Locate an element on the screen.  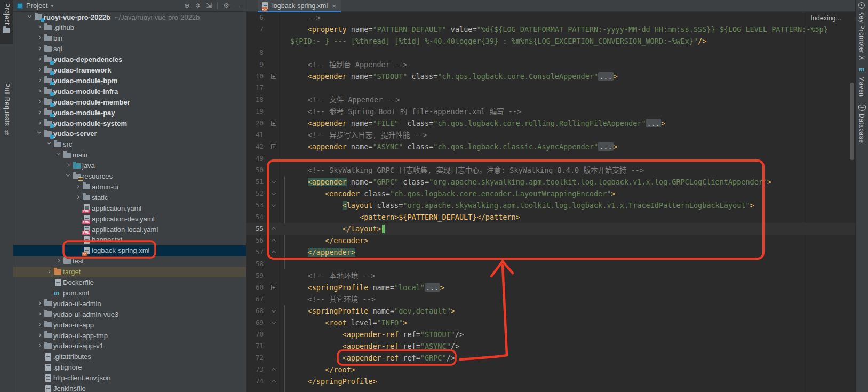
code-line-18: 18 <!-- 文件 Appender --> is located at coordinates (551, 100).